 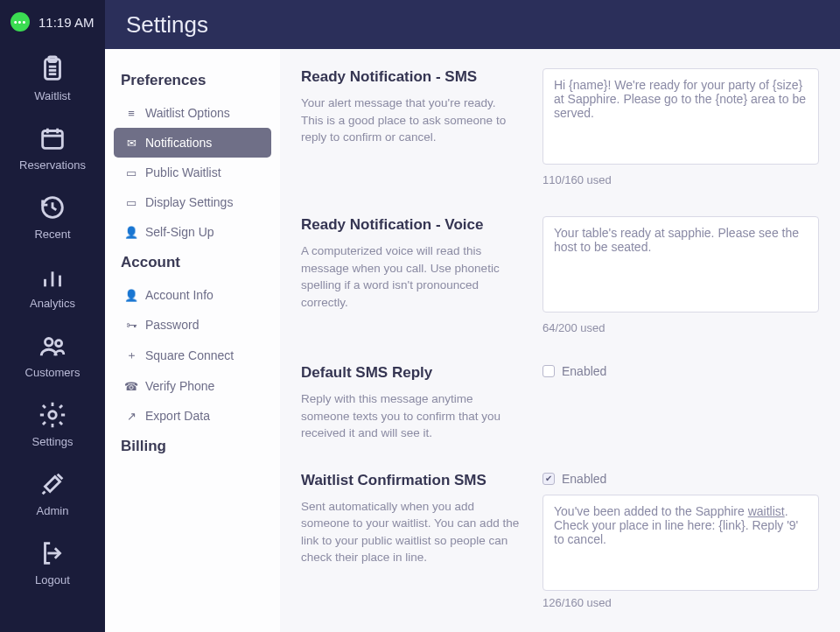 What do you see at coordinates (192, 447) in the screenshot?
I see `settings-group-title: Billing` at bounding box center [192, 447].